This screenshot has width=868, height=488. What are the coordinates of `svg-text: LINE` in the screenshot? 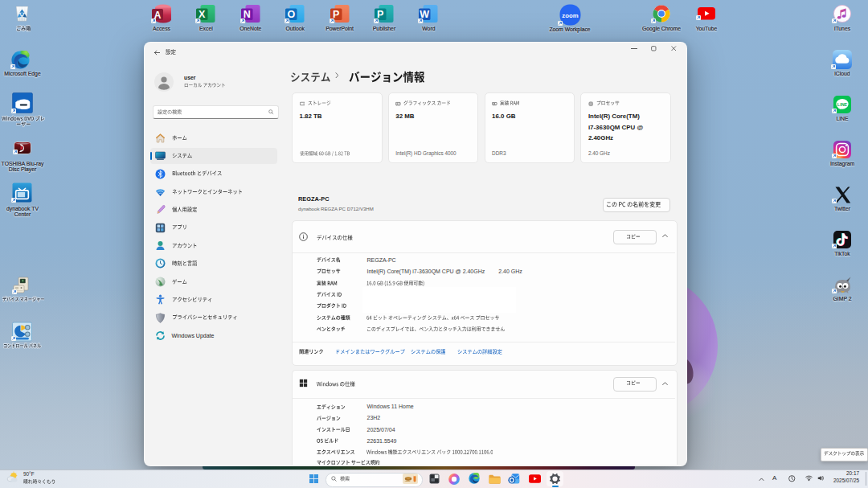 It's located at (842, 105).